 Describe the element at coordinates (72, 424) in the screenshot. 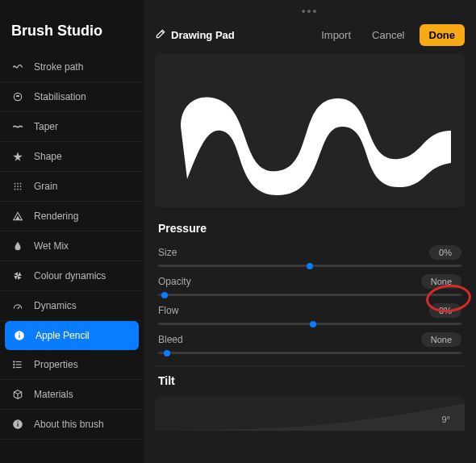

I see `sidebar-item-about: About this brush` at that location.